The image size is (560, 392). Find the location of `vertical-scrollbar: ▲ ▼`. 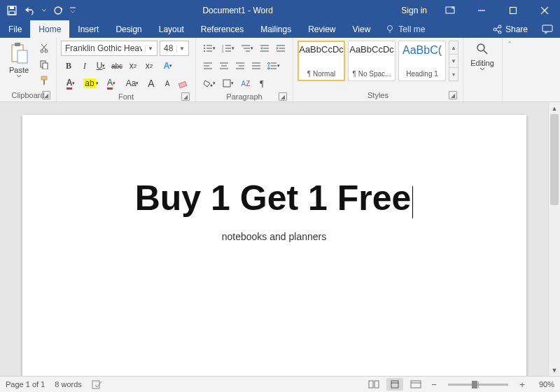

vertical-scrollbar: ▲ ▼ is located at coordinates (554, 239).